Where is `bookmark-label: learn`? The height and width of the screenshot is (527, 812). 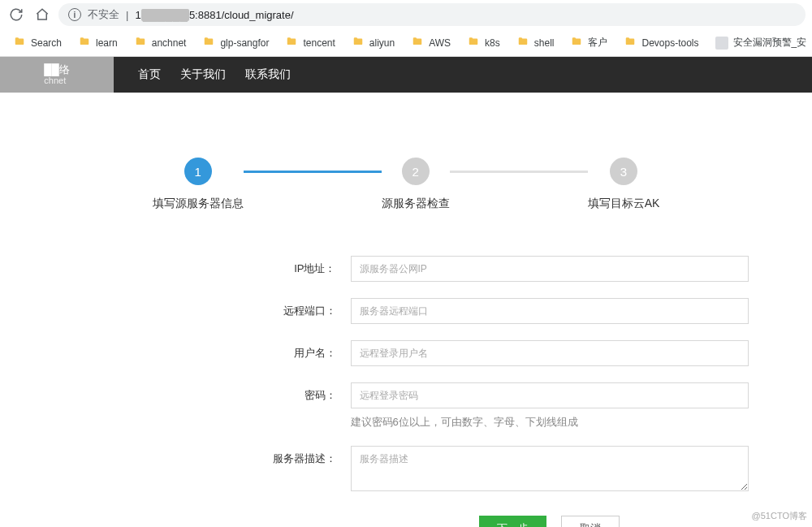
bookmark-label: learn is located at coordinates (107, 43).